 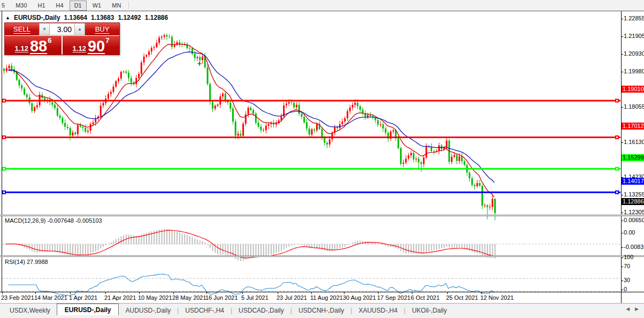 What do you see at coordinates (394, 298) in the screenshot?
I see `date-tick-label: 17 Sep 2021` at bounding box center [394, 298].